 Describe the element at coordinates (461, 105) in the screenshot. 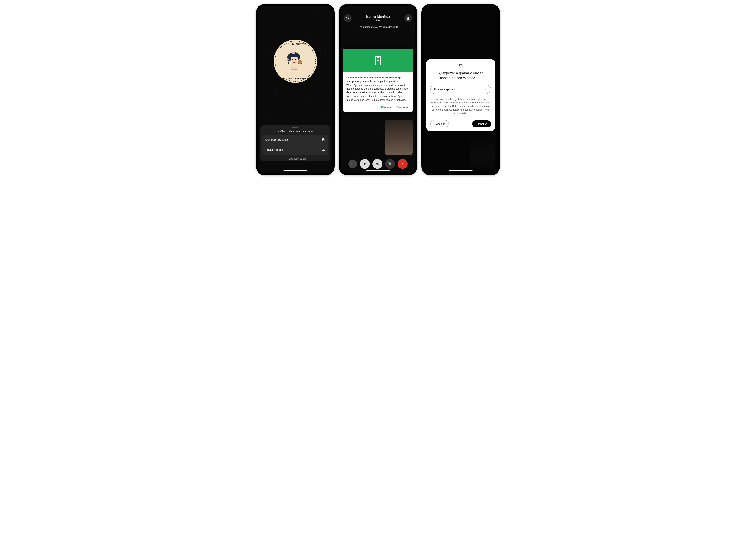

I see `cast-body-text: Cuando compartes, grabas o envías una ap…` at that location.